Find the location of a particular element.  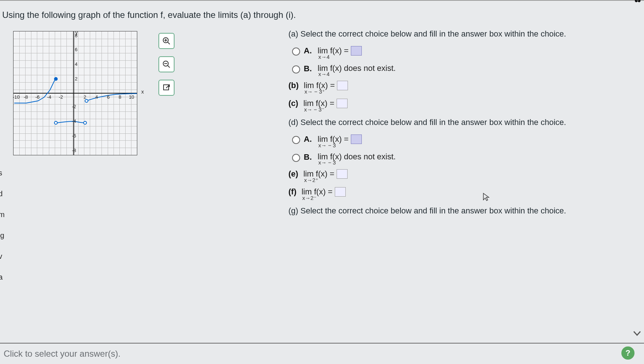

y-tick: -4 is located at coordinates (74, 121).